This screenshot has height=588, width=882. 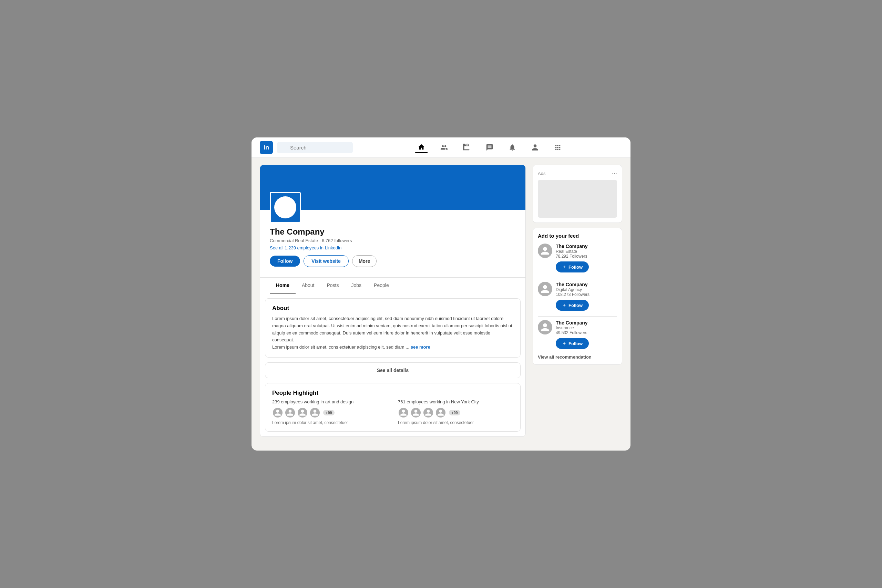 What do you see at coordinates (326, 261) in the screenshot?
I see `visit-website-button: Visit website` at bounding box center [326, 261].